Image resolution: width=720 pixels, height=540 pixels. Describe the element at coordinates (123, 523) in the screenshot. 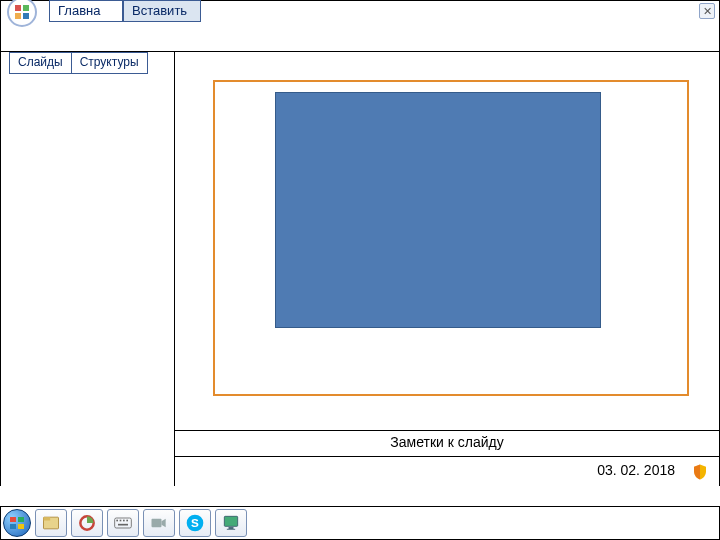

I see `taskbar-btn-keyboard` at that location.